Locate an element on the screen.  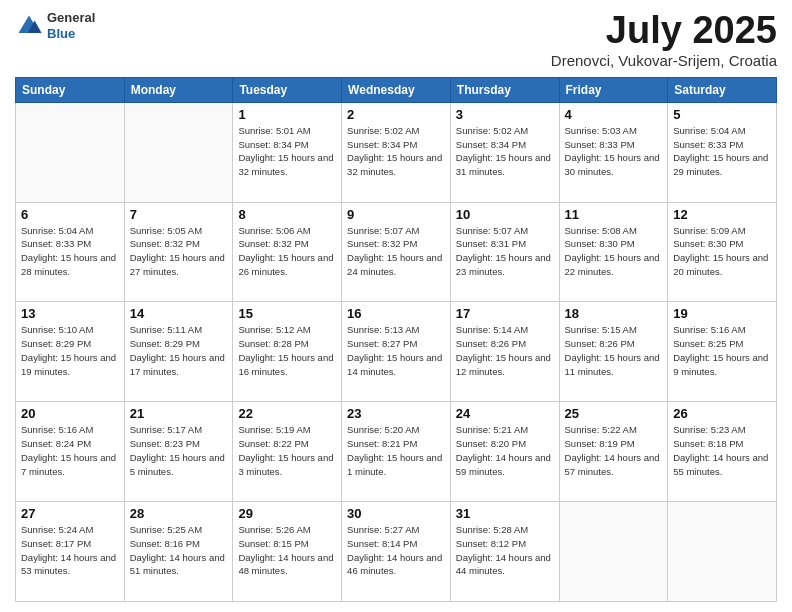
day-number: 7 is located at coordinates (179, 214).